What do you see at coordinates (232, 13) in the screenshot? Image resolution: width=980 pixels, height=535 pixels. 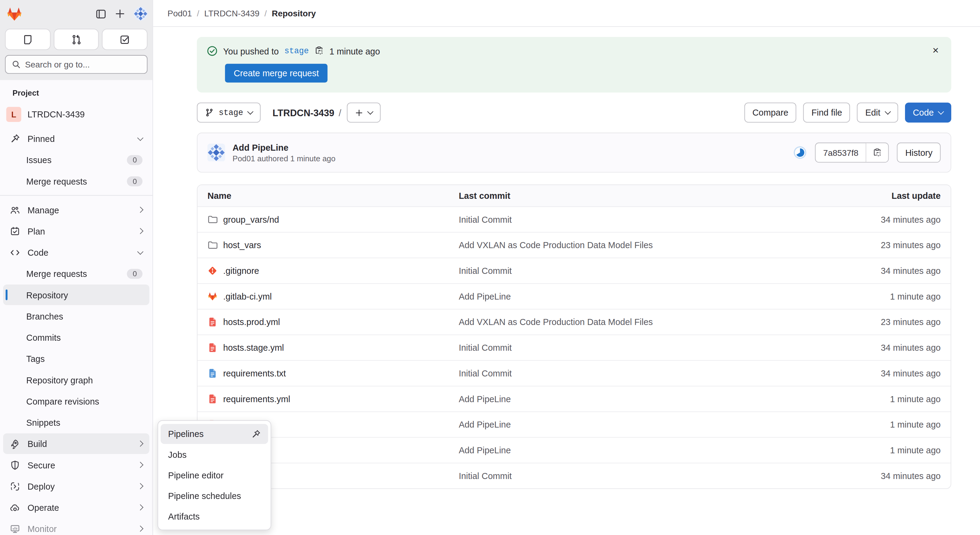 I see `breadcrumb-project: LTRDCN-3439` at bounding box center [232, 13].